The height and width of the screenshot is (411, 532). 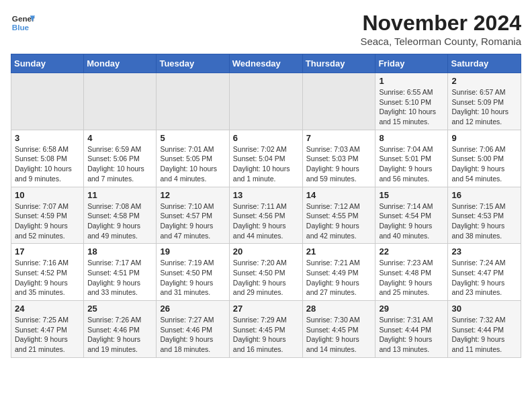 What do you see at coordinates (411, 222) in the screenshot?
I see `day-info: Sunrise: 7:14 AM Sunset: 4:54 PM Dayligh…` at bounding box center [411, 222].